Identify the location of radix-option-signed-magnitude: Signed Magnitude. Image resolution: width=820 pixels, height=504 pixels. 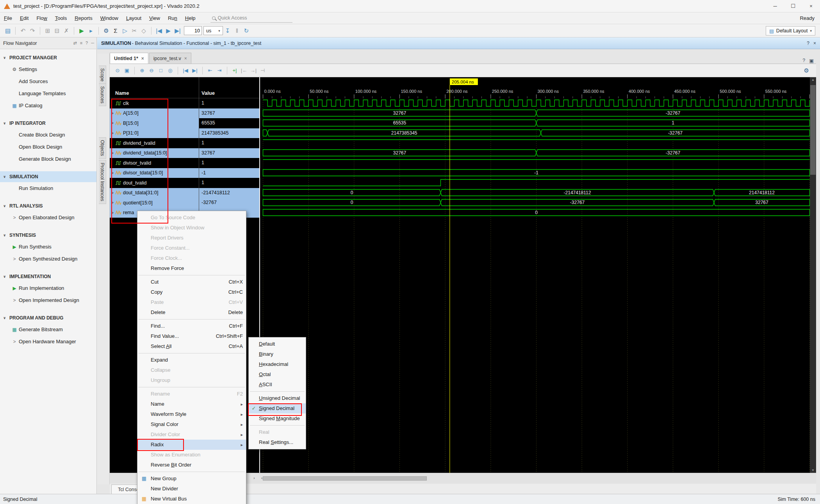
(277, 419).